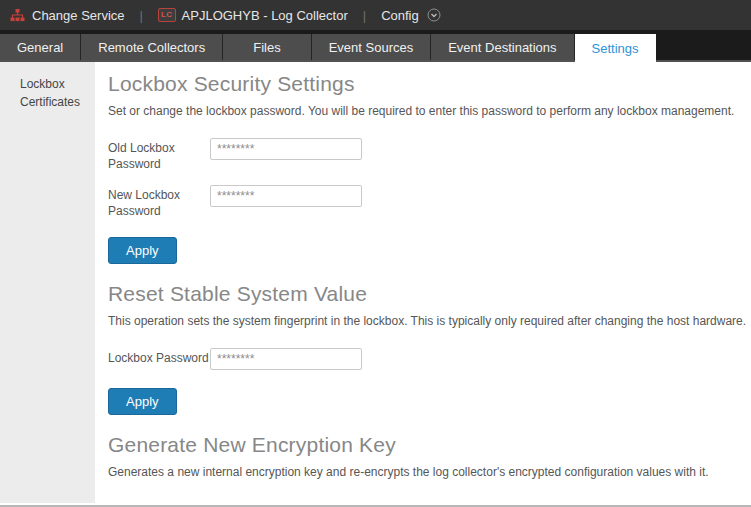 Image resolution: width=751 pixels, height=507 pixels. What do you see at coordinates (167, 15) in the screenshot?
I see `log-collector-badge-icon: LC` at bounding box center [167, 15].